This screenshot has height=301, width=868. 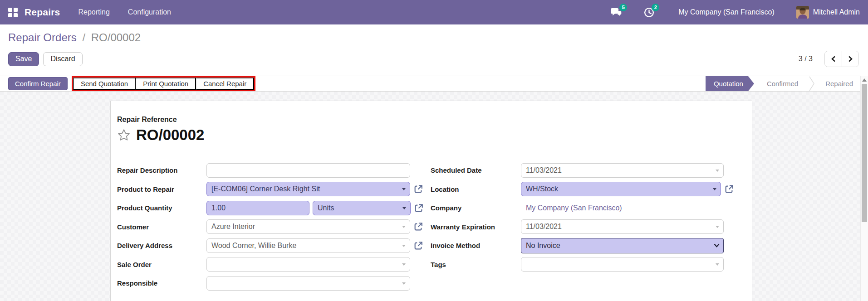 What do you see at coordinates (124, 135) in the screenshot?
I see `favorite-star-icon` at bounding box center [124, 135].